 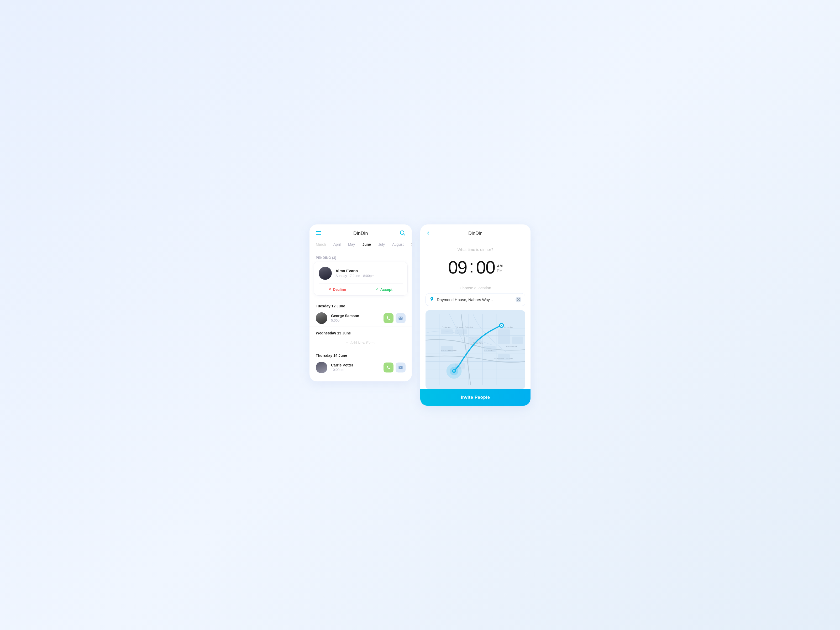 I want to click on date-thursday: Thursday 14 June, so click(x=361, y=354).